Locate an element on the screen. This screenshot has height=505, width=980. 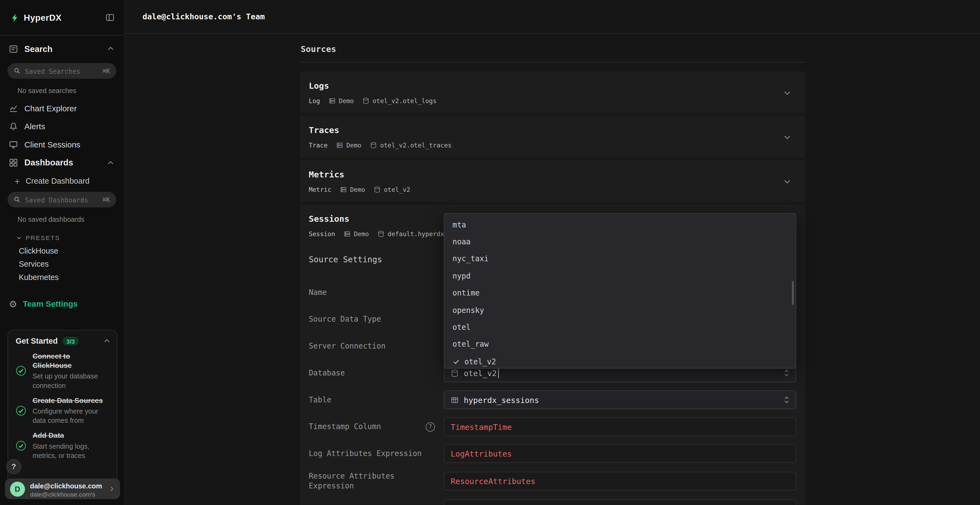
saved-searches-placeholder: Saved Searches is located at coordinates (52, 71).